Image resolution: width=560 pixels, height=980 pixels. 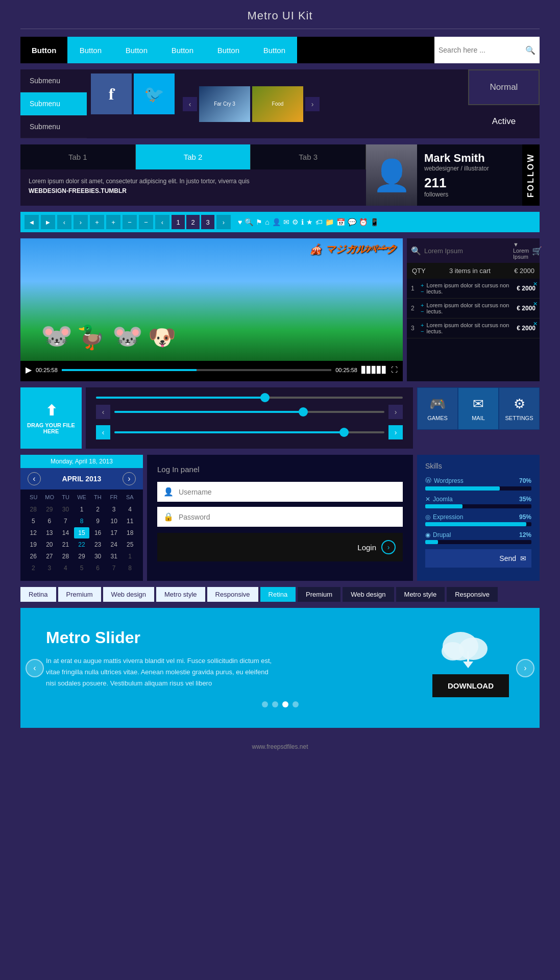 What do you see at coordinates (129, 594) in the screenshot?
I see `tag-webdesign-light: Web design` at bounding box center [129, 594].